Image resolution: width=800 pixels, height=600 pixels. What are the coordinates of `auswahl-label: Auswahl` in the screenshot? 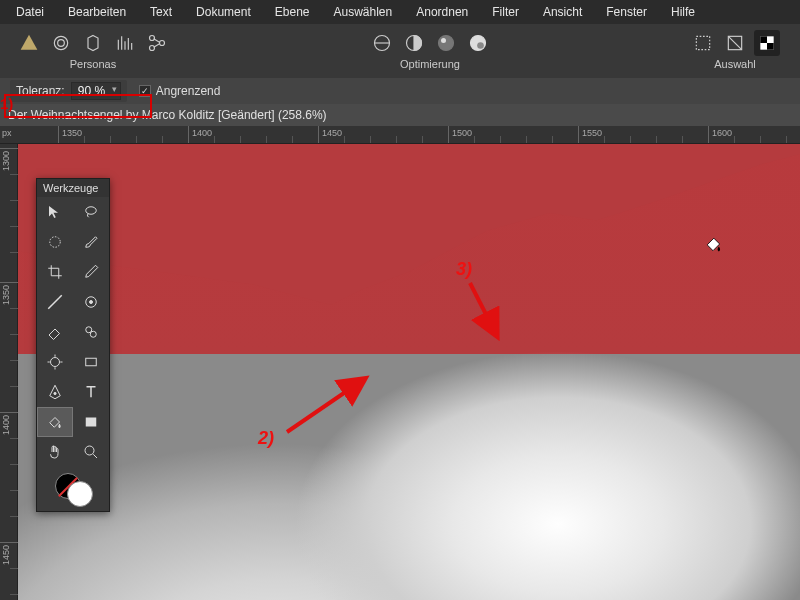 It's located at (735, 64).